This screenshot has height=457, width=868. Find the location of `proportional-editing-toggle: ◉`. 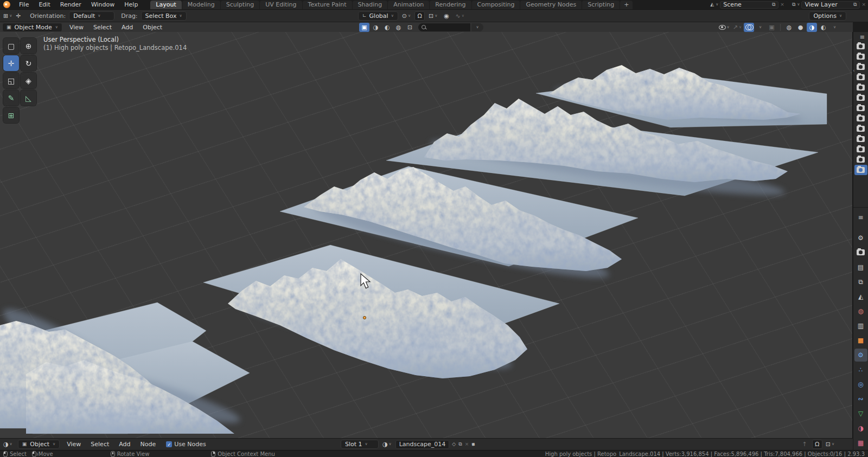

proportional-editing-toggle: ◉ is located at coordinates (446, 16).